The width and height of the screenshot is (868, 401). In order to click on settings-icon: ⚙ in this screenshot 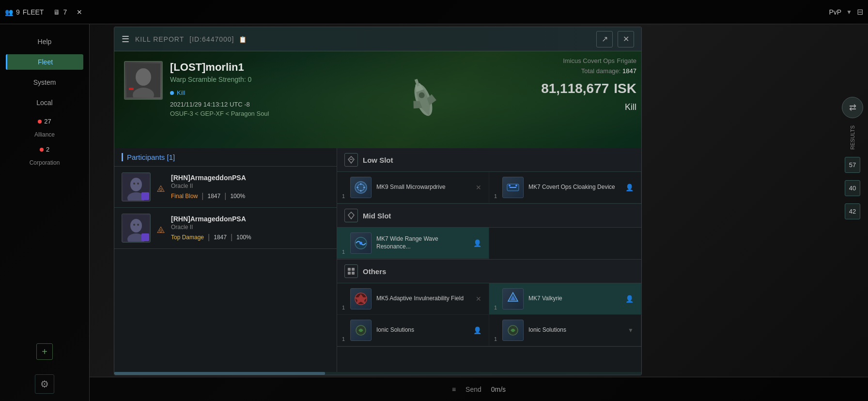, I will do `click(45, 384)`.